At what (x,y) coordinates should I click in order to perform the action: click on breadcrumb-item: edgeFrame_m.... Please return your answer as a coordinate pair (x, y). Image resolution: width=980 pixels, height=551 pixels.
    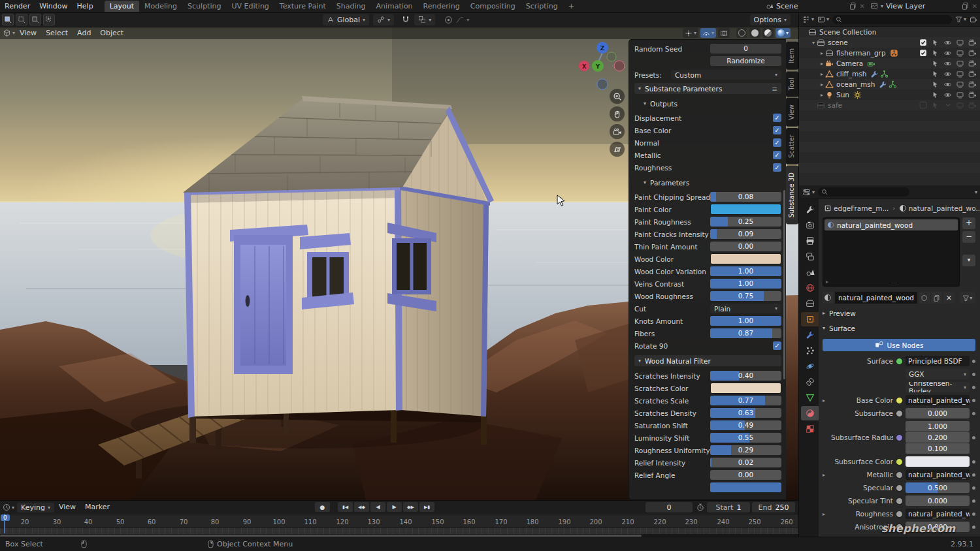
    Looking at the image, I should click on (856, 208).